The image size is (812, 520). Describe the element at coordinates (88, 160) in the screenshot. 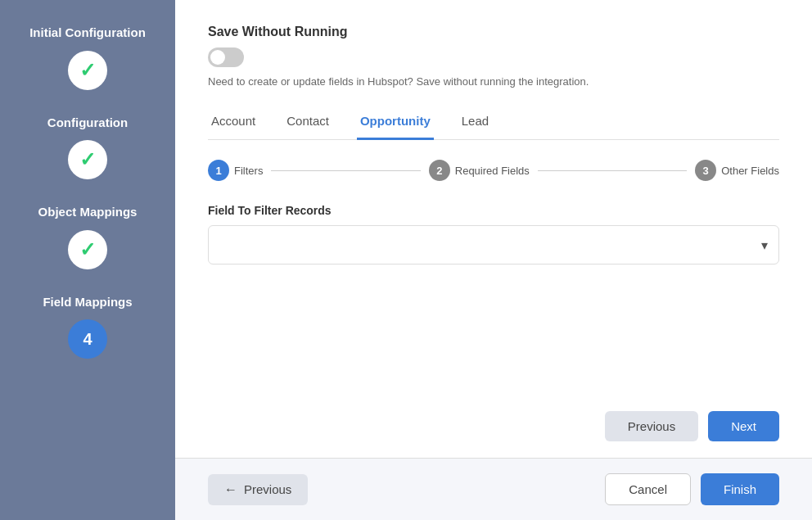

I see `sidebar-circle-check-2: ✓` at that location.